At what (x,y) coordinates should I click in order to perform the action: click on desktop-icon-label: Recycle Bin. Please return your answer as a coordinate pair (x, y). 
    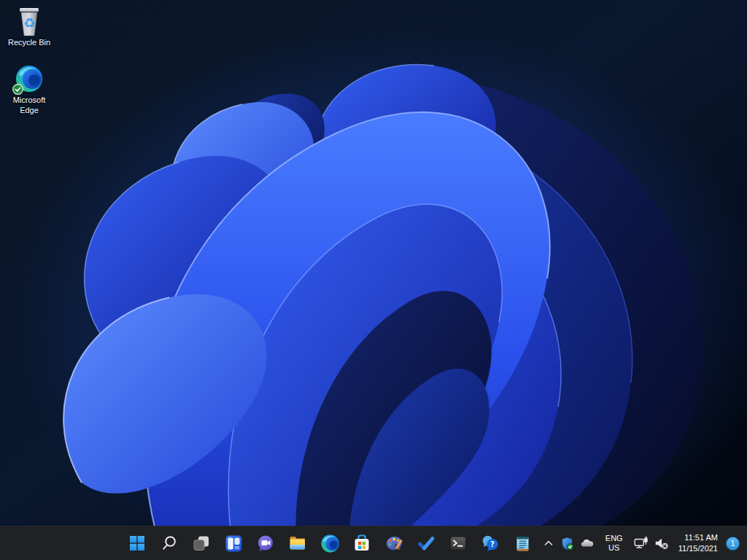
    Looking at the image, I should click on (29, 43).